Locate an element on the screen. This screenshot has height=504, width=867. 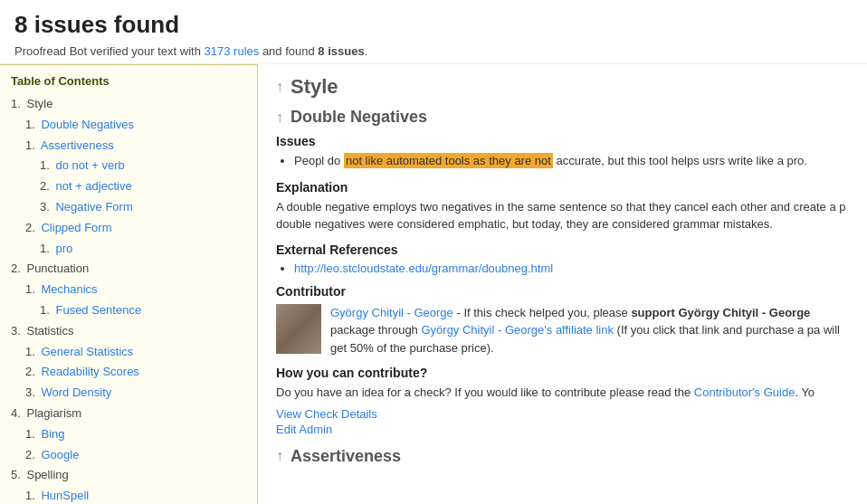
contributor-box: György Chityil - George - If this check … is located at coordinates (563, 331).